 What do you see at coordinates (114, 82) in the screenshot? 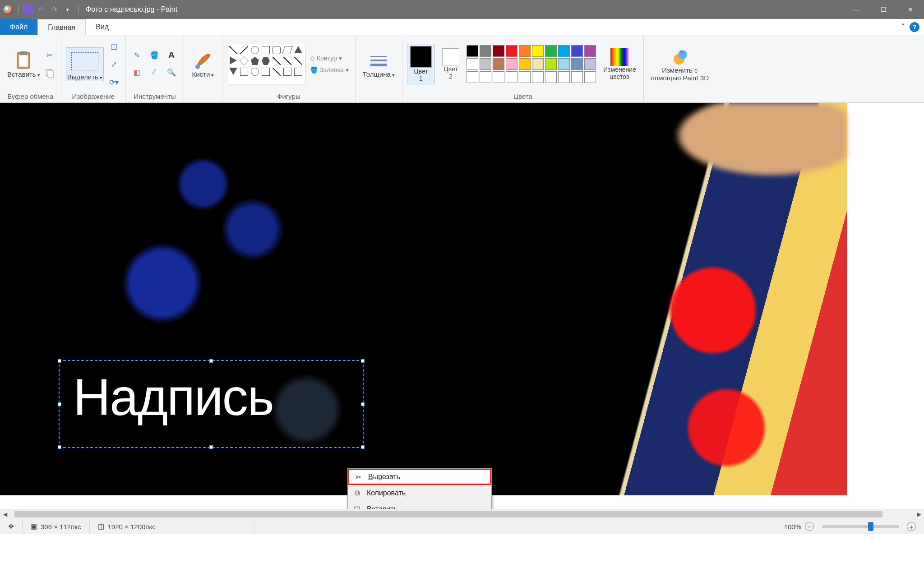
I see `rotate-icon: ⟳▾` at bounding box center [114, 82].